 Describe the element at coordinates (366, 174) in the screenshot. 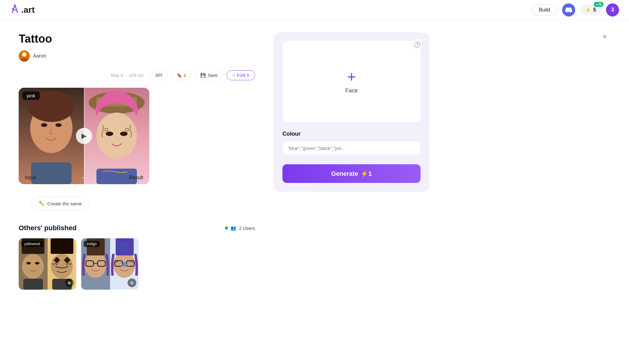

I see `generate-cost: ⚡1` at that location.